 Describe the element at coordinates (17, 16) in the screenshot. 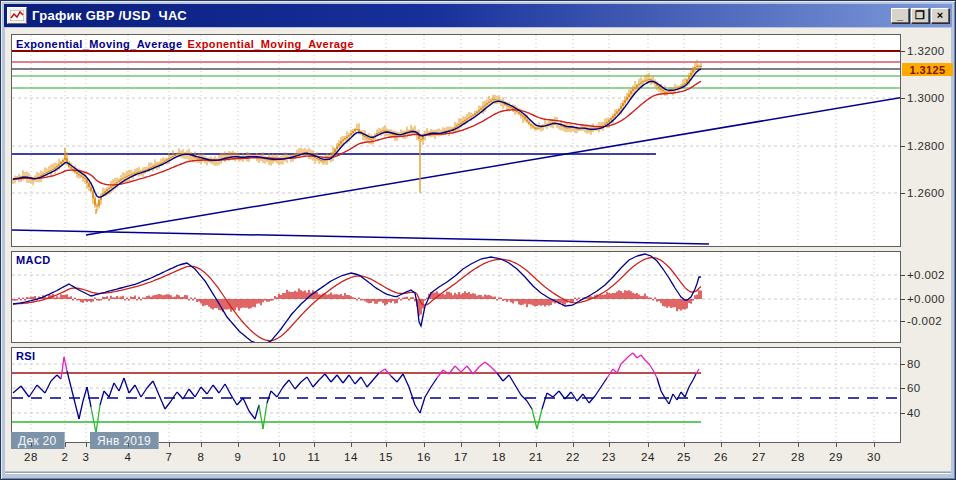

I see `chart-icon` at that location.